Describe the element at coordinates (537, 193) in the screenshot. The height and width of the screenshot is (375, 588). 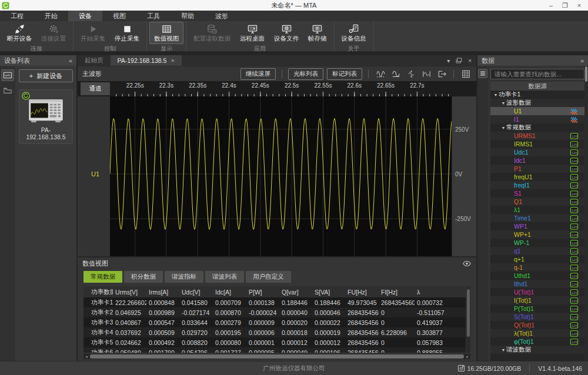
I see `tree-item-S1: S1126` at that location.